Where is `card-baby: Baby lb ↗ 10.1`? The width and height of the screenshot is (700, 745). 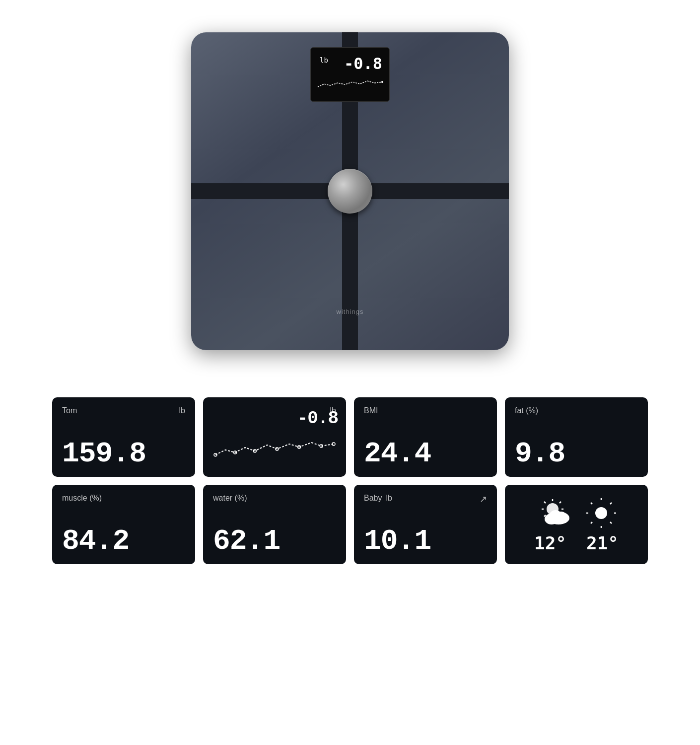
card-baby: Baby lb ↗ 10.1 is located at coordinates (425, 524).